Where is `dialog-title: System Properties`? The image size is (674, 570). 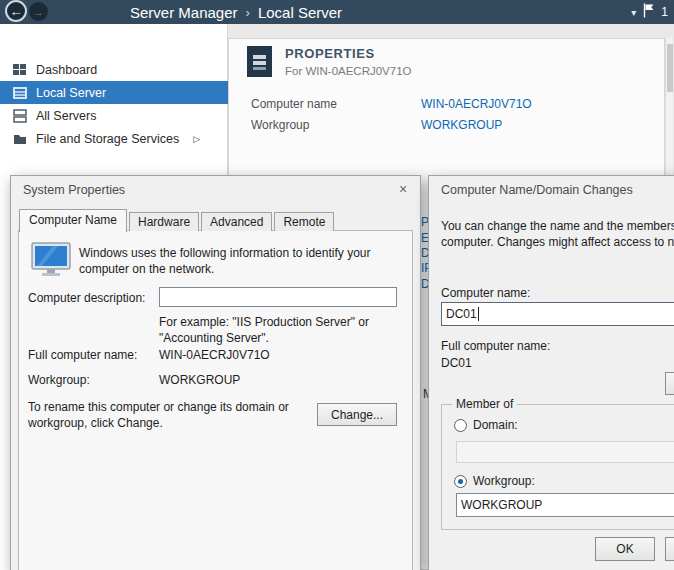 dialog-title: System Properties is located at coordinates (74, 190).